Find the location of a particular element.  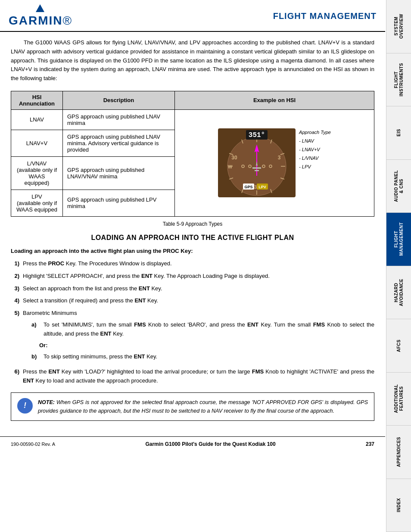

step-1: 1) Press the PROC Key. The Procedures Wi… is located at coordinates (193, 264).